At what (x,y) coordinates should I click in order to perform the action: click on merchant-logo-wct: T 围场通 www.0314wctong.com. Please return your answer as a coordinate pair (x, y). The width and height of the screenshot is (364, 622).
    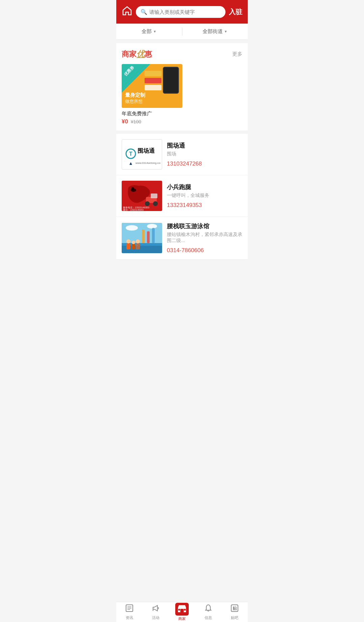
    Looking at the image, I should click on (142, 154).